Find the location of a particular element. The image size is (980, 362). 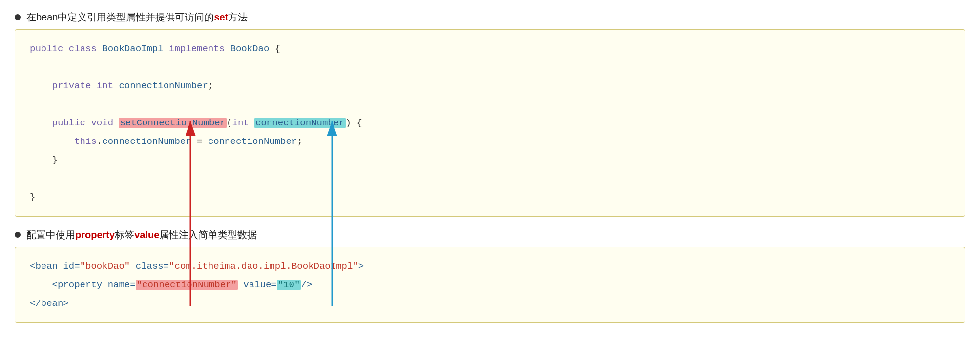

code-line-6: this.connectionNumber = connectionNumber… is located at coordinates (490, 141).